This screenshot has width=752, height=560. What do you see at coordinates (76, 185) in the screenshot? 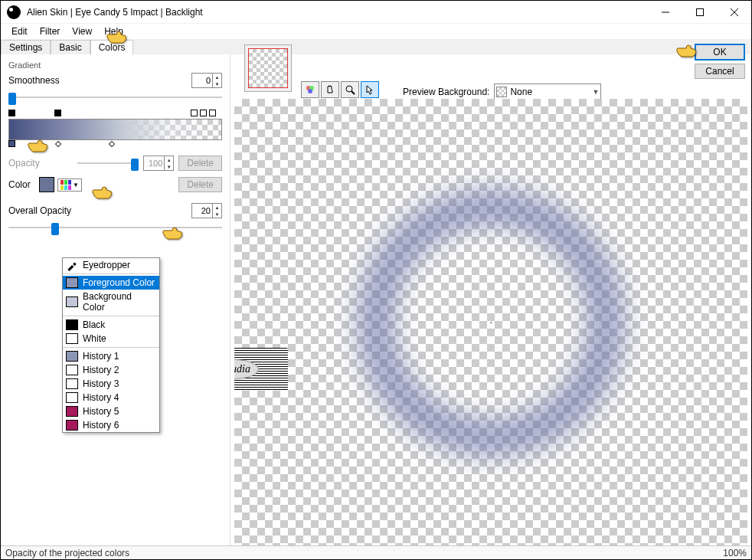
I see `dropdown-arrow-icon: ▼` at bounding box center [76, 185].